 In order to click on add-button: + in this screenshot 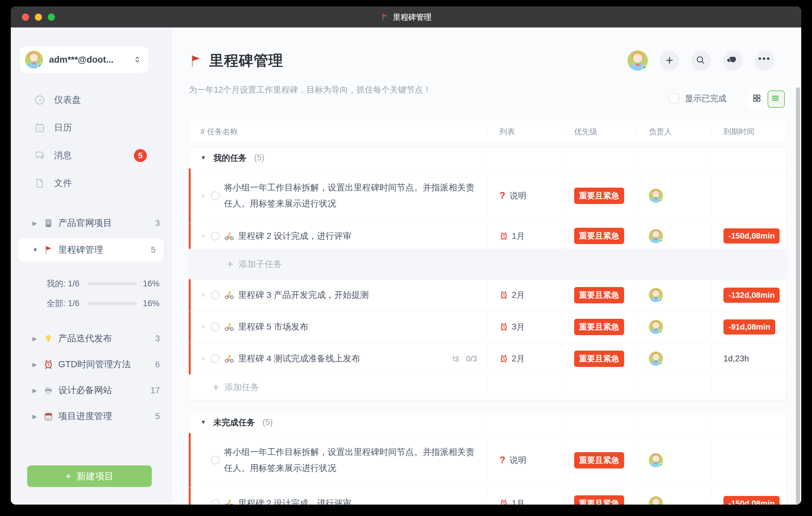, I will do `click(670, 61)`.